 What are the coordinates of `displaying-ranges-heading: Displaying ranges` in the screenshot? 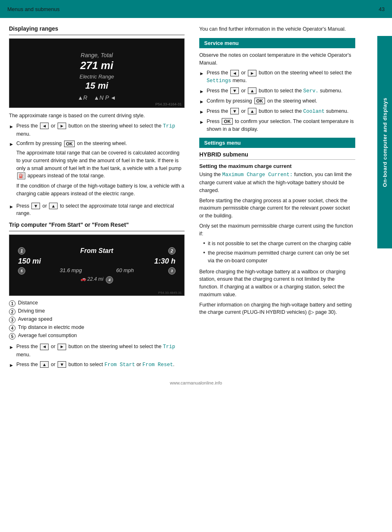 It's located at (97, 29).